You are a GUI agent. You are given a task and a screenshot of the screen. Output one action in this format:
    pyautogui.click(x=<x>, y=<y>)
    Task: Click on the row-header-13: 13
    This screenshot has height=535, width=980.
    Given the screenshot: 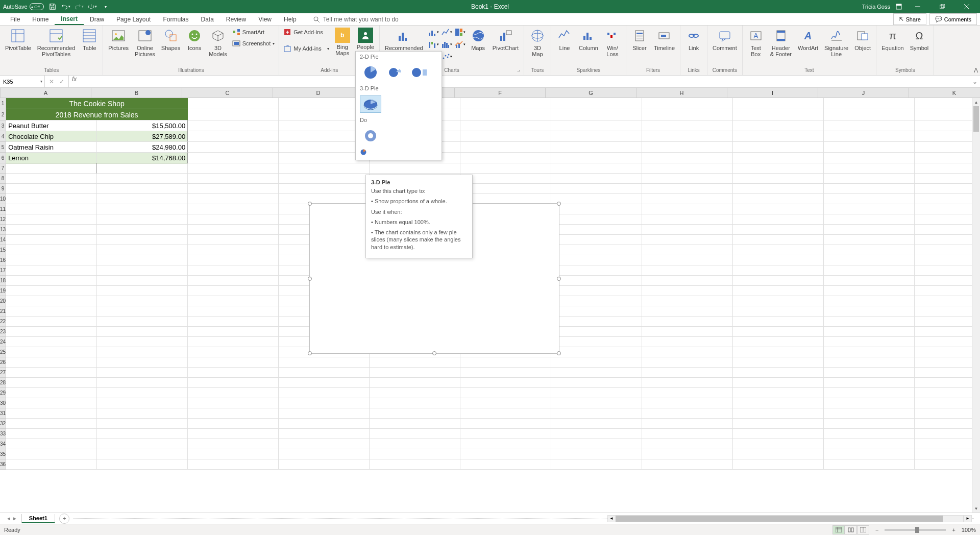 What is the action you would take?
    pyautogui.click(x=3, y=230)
    